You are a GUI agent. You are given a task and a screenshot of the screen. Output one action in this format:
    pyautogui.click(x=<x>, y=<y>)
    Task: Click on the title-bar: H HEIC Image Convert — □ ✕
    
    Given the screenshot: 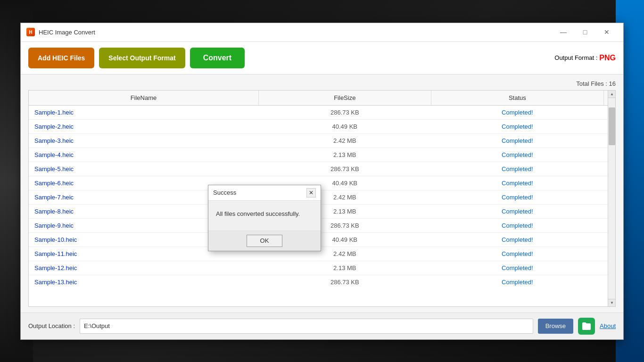 What is the action you would take?
    pyautogui.click(x=322, y=33)
    